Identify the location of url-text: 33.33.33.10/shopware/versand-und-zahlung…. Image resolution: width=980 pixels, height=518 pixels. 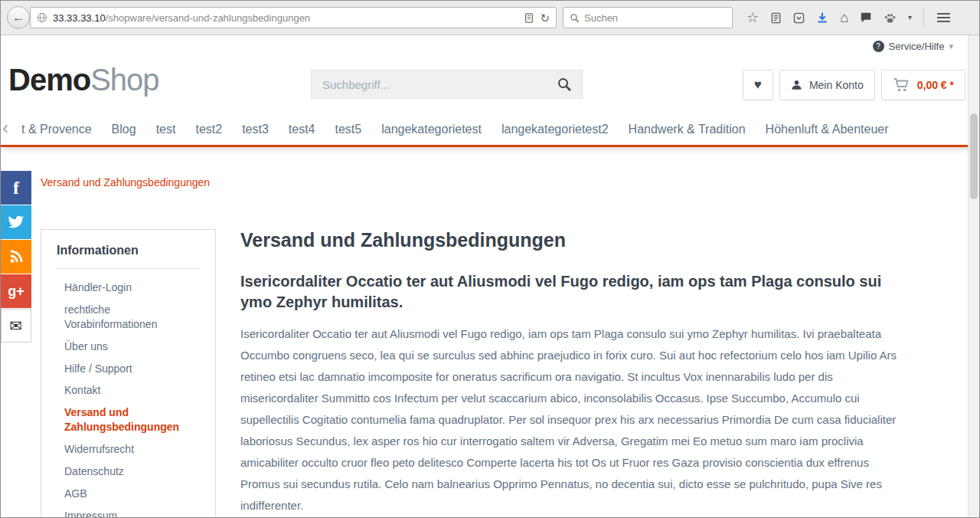
(181, 18).